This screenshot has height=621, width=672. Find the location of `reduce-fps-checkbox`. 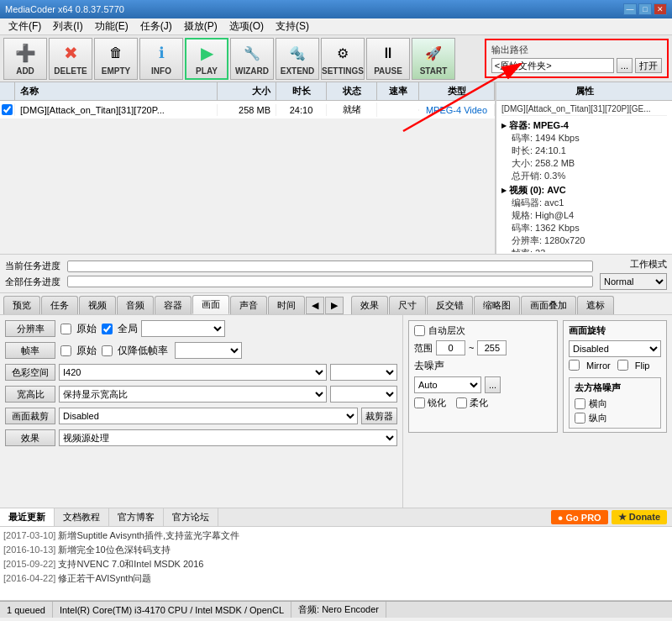

reduce-fps-checkbox is located at coordinates (108, 351).